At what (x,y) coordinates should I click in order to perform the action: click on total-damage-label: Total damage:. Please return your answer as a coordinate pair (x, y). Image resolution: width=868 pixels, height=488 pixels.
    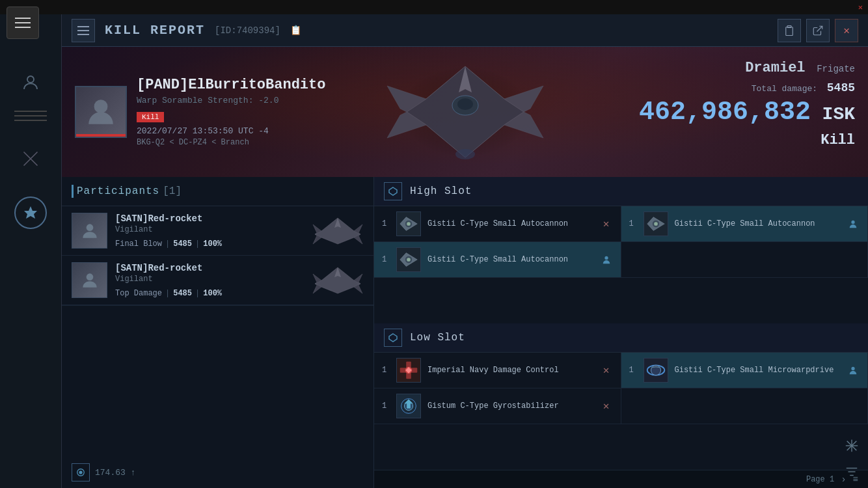
    Looking at the image, I should click on (785, 88).